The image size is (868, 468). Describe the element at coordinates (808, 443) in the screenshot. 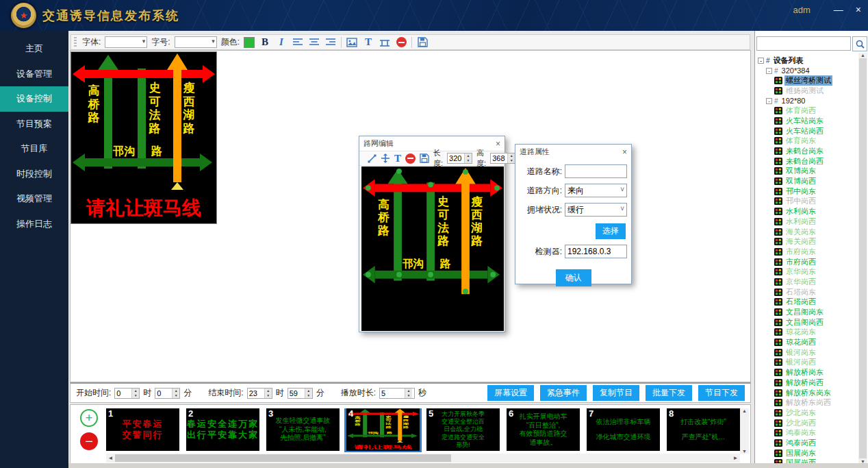

I see `tree-node: - # 鸿泰岗西` at that location.